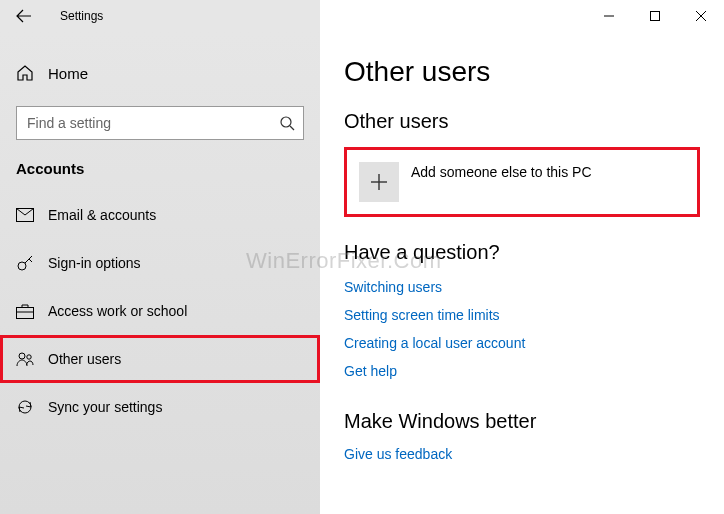  What do you see at coordinates (701, 16) in the screenshot?
I see `close-icon` at bounding box center [701, 16].